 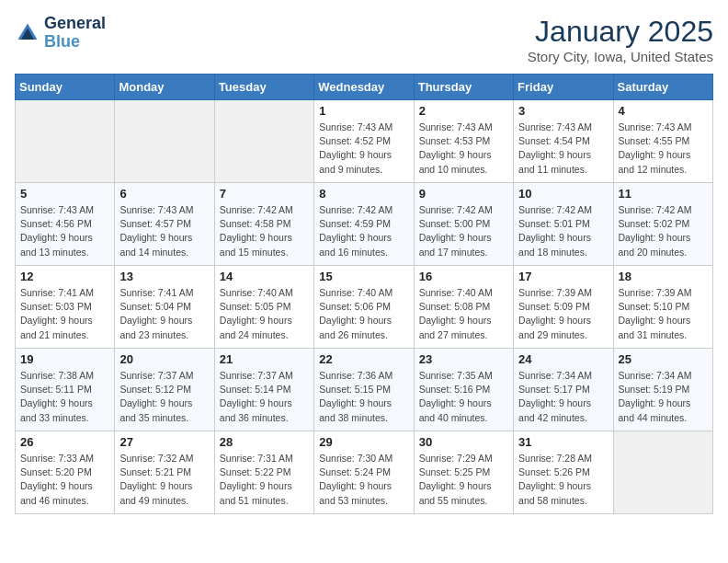 What do you see at coordinates (265, 359) in the screenshot?
I see `day-number: 21` at bounding box center [265, 359].